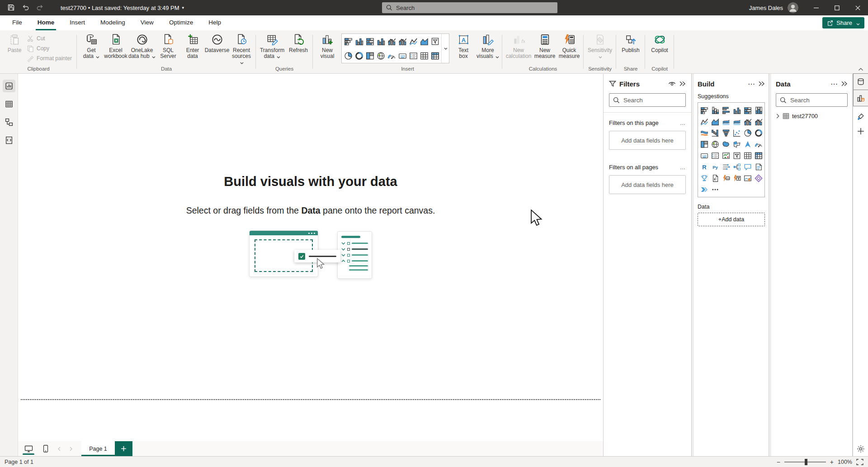 This screenshot has width=868, height=467. What do you see at coordinates (812, 116) in the screenshot?
I see `data-table-row: test27700` at bounding box center [812, 116].